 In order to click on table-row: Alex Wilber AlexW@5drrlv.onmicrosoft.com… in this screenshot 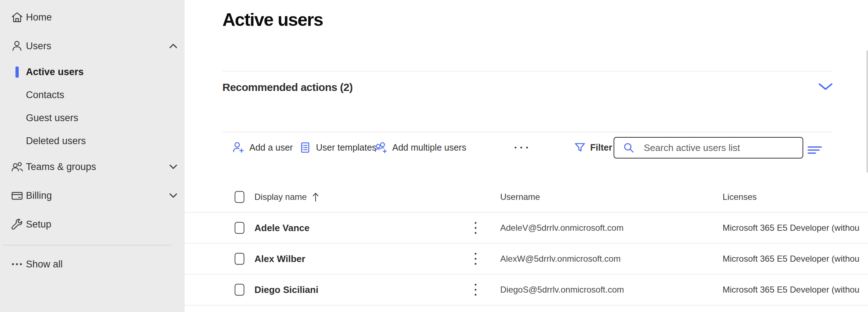, I will do `click(526, 259)`.